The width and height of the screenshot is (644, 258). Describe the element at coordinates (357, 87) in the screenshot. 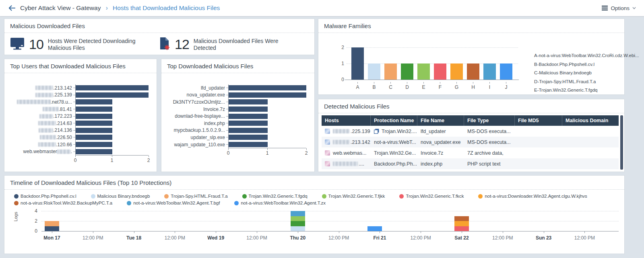

I see `label-text: A` at that location.